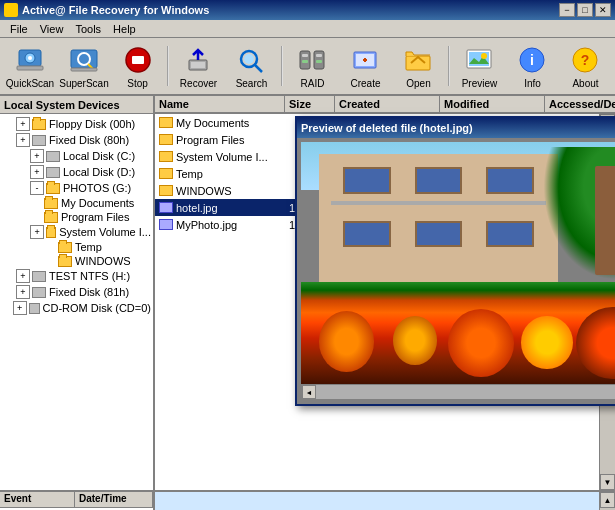 The width and height of the screenshot is (615, 510). What do you see at coordinates (492, 104) in the screenshot?
I see `col-modified: Modified` at bounding box center [492, 104].